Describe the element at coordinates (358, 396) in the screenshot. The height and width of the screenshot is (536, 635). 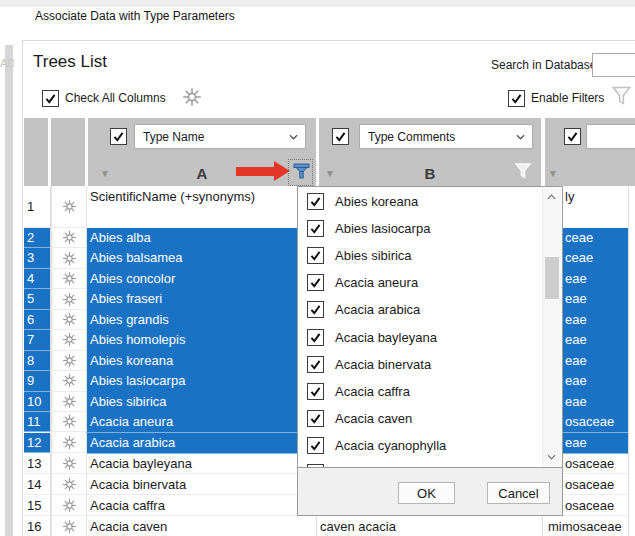
I see `filter-popup-item: Acacia caffra` at that location.